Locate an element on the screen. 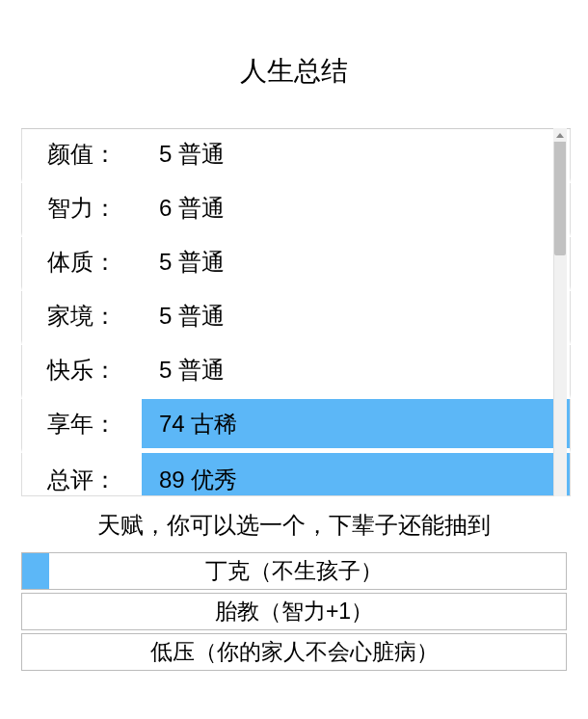 The width and height of the screenshot is (588, 719). stat-row-wealth: 家境： 5 普通 is located at coordinates (296, 318).